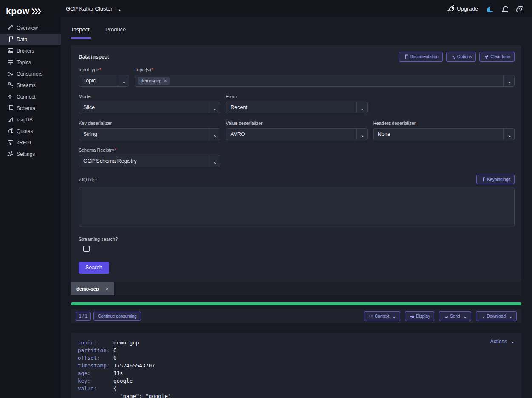  Describe the element at coordinates (150, 107) in the screenshot. I see `mode-select: Slice` at that location.